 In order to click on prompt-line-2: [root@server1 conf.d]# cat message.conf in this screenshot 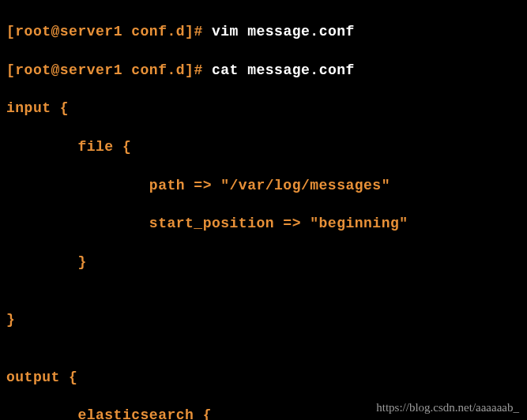, I will do `click(264, 70)`.